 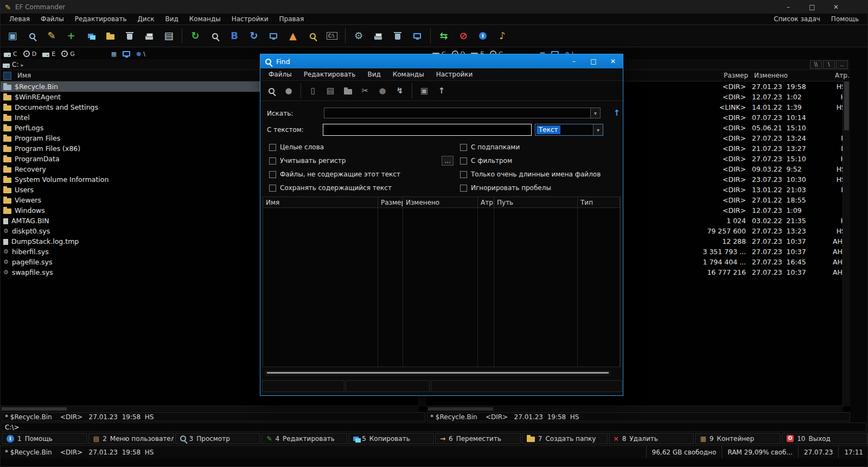 What do you see at coordinates (836, 7) in the screenshot?
I see `close-button: ✕` at bounding box center [836, 7].